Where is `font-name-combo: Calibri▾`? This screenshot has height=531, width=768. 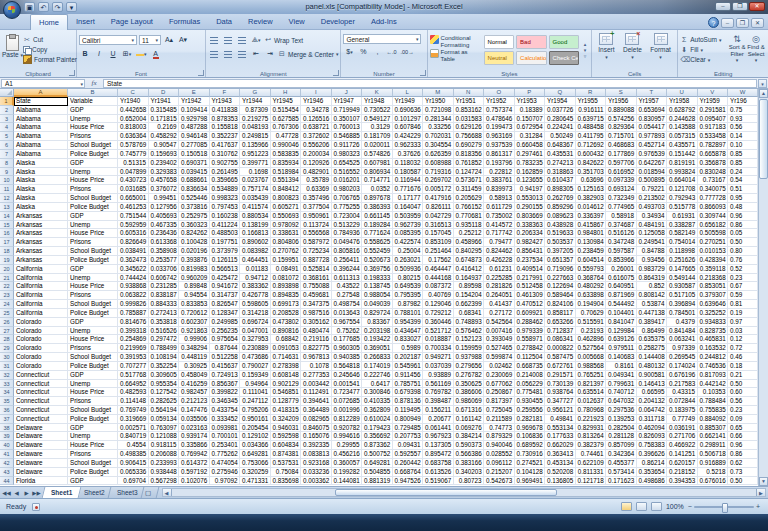 font-name-combo: Calibri▾ is located at coordinates (108, 40).